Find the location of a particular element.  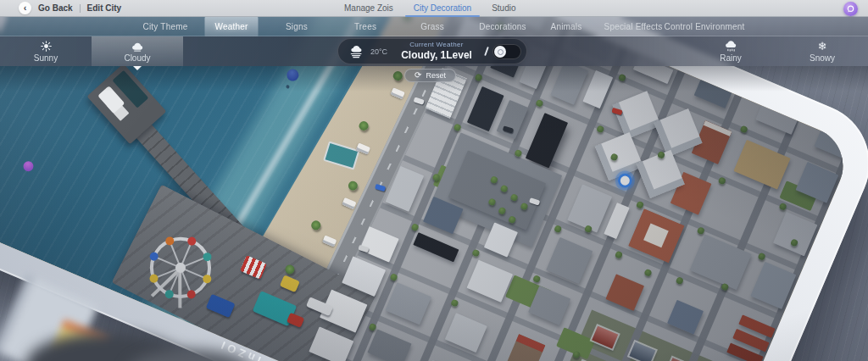

weather-option-label: Cloudy is located at coordinates (137, 58).